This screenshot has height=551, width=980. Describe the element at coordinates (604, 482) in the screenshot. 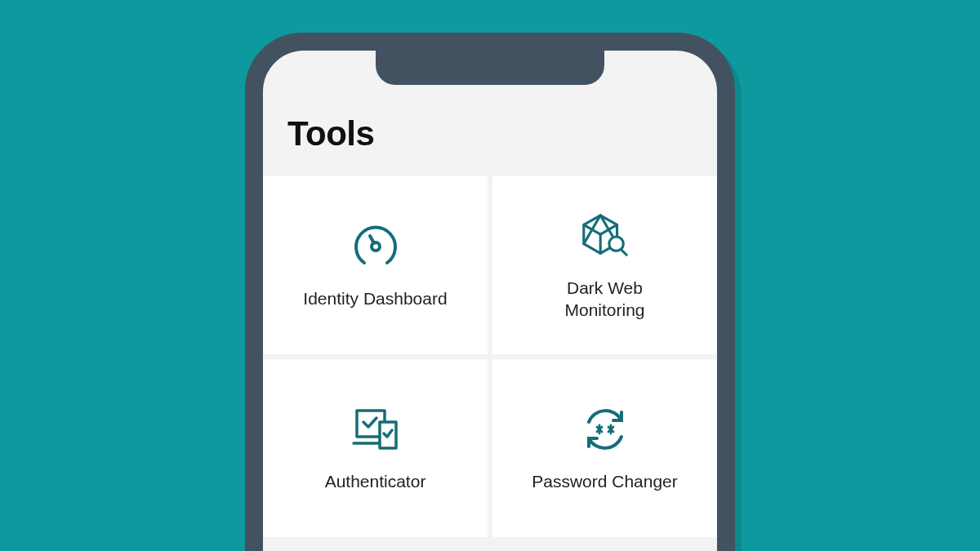

I see `tile-label: Password Changer` at that location.